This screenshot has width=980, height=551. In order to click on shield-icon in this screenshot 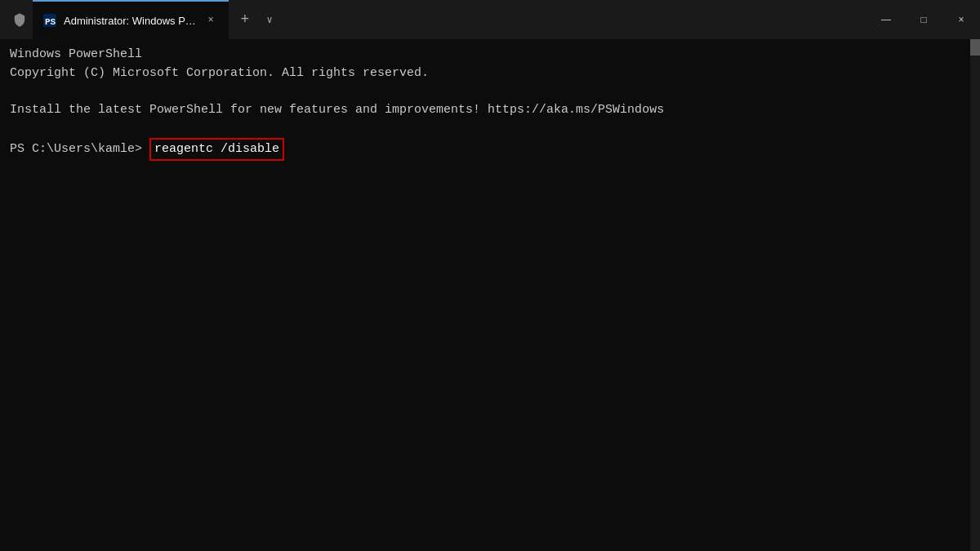, I will do `click(20, 20)`.